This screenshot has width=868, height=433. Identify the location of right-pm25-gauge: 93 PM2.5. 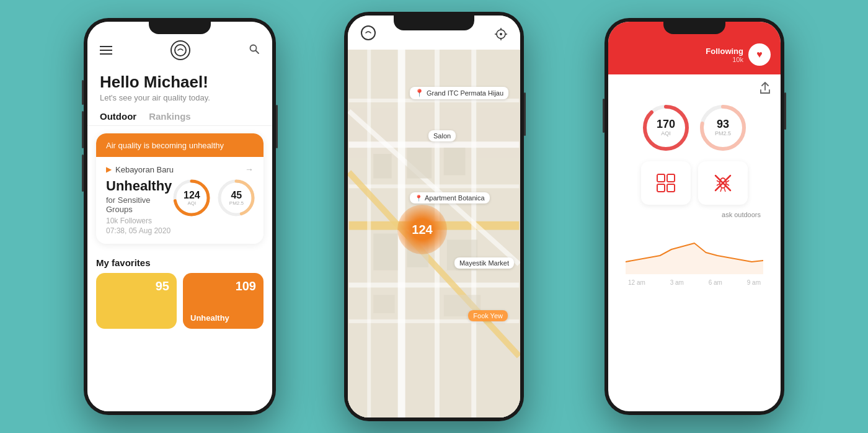
(723, 128).